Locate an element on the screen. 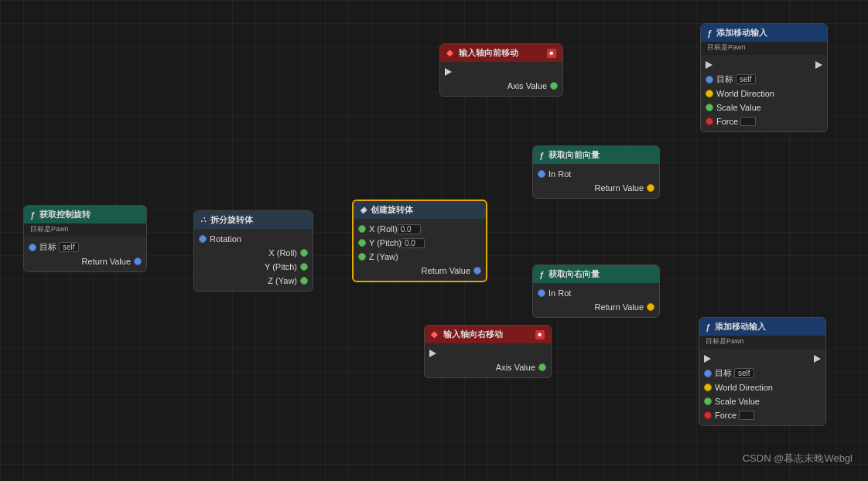 Image resolution: width=868 pixels, height=481 pixels. node-title: 拆分旋转体 is located at coordinates (232, 220).